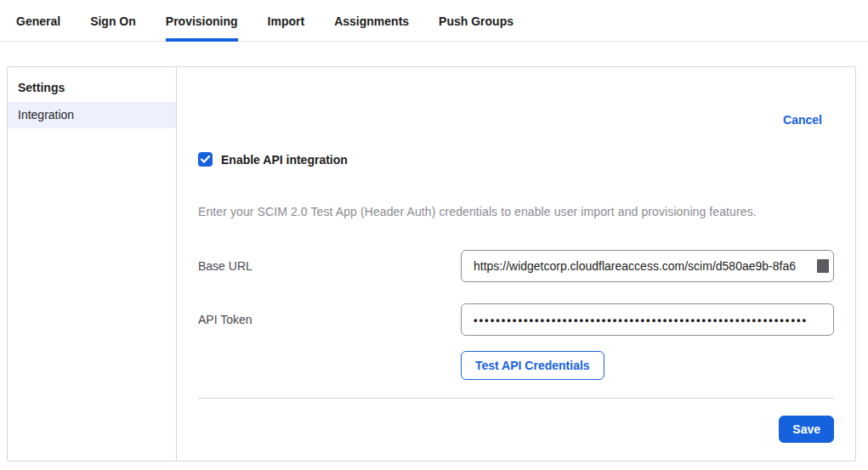 The height and width of the screenshot is (470, 868). I want to click on api-token-input-wrap, so click(648, 320).